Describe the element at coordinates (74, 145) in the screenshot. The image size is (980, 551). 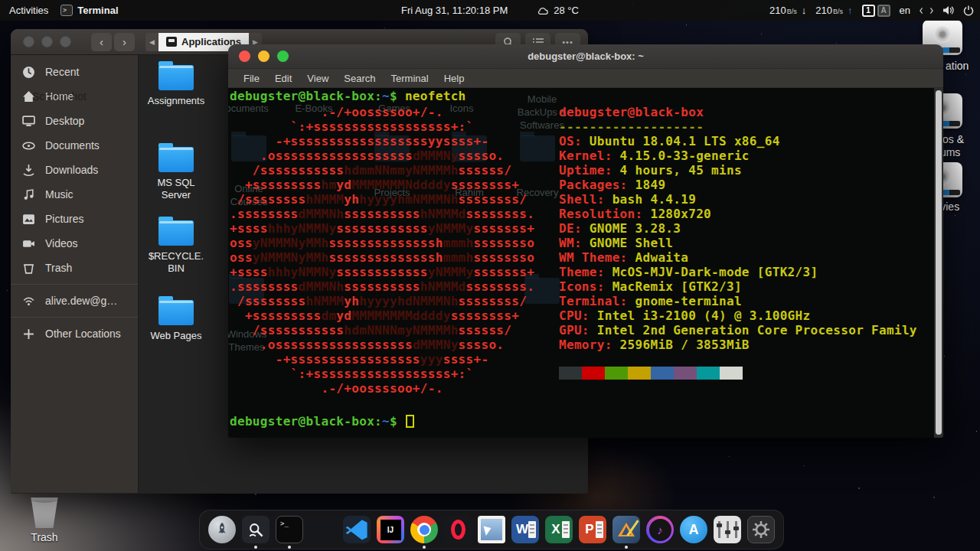
I see `sidebar-item-documents: Documents` at that location.